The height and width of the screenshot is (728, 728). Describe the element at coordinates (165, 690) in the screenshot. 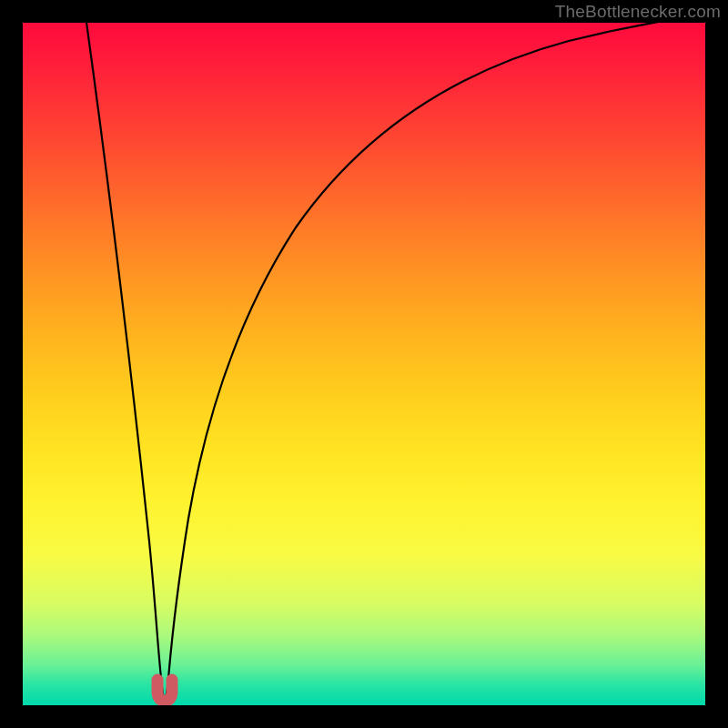

I see `optimum-marker` at that location.